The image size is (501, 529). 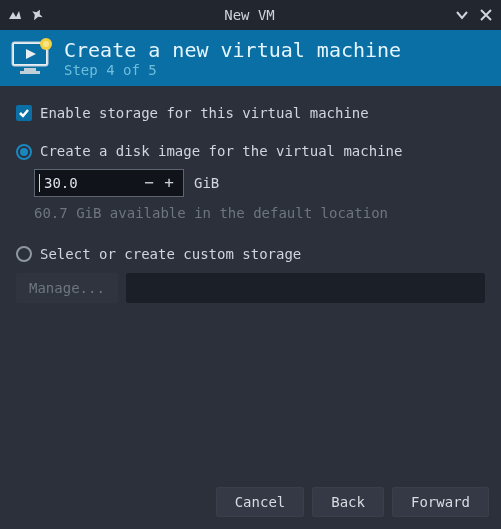 I want to click on create-image-radio, so click(x=24, y=152).